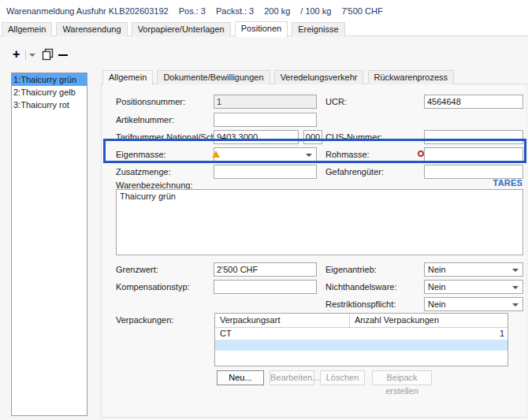  What do you see at coordinates (437, 304) in the screenshot?
I see `restriktionspflicht-value: Nein` at bounding box center [437, 304].